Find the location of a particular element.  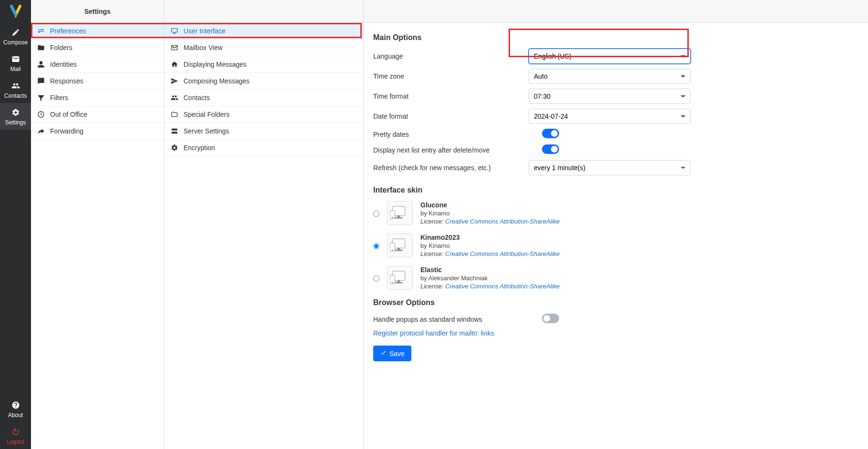

row-popups: Handle popups as standard windows is located at coordinates (616, 319).